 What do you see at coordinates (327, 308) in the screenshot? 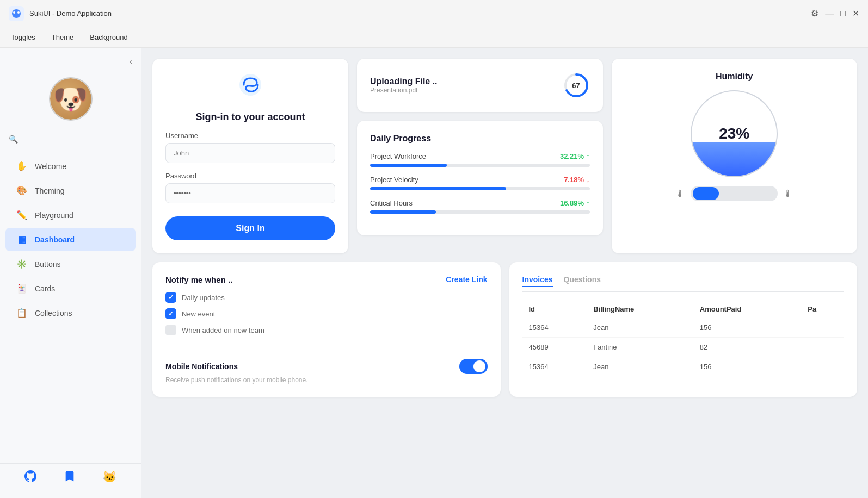
I see `notify-header: Notify me when .. ✓ Daily updates ✓ New …` at bounding box center [327, 308].